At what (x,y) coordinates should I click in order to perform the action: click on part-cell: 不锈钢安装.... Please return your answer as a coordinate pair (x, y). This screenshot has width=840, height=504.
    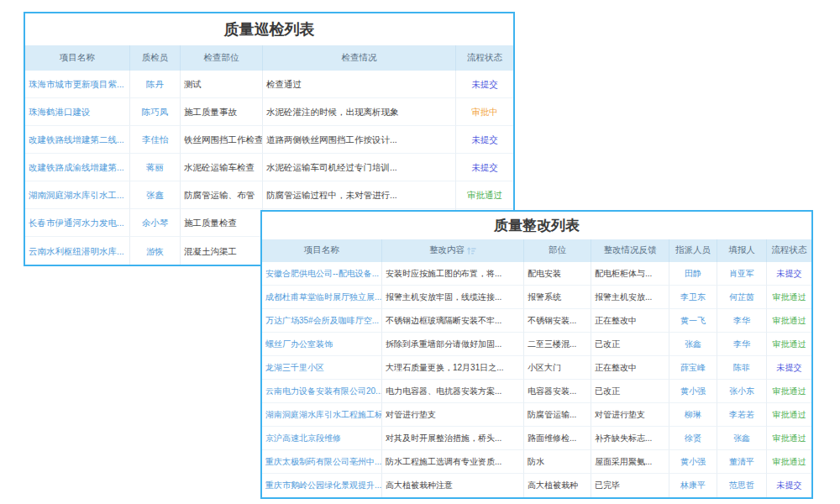
    Looking at the image, I should click on (558, 321).